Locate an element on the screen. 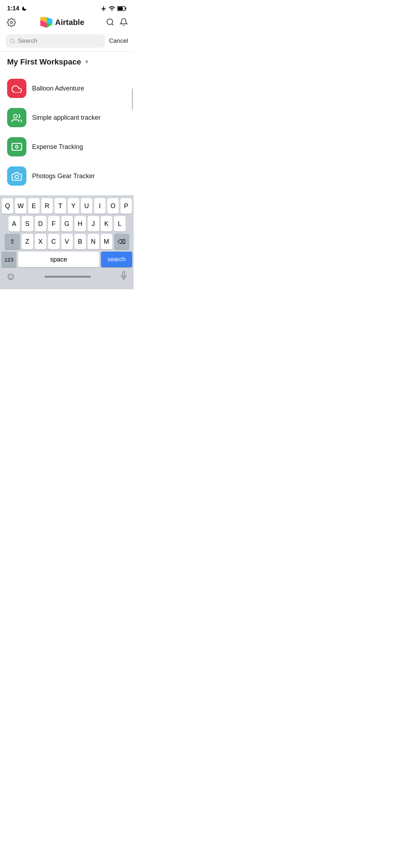 The width and height of the screenshot is (401, 868). keyboard-bottom-row: 123 space search is located at coordinates (67, 259).